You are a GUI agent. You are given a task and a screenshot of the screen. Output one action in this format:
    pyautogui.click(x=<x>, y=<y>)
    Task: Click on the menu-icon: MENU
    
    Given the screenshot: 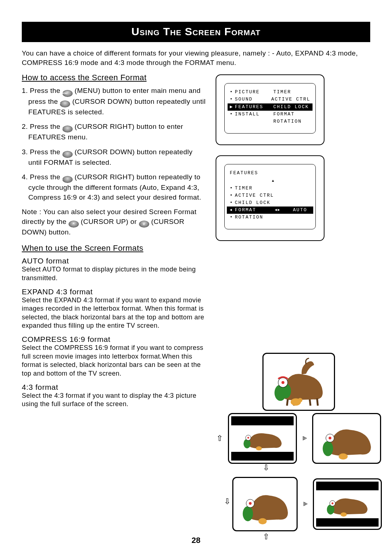 What is the action you would take?
    pyautogui.click(x=68, y=94)
    